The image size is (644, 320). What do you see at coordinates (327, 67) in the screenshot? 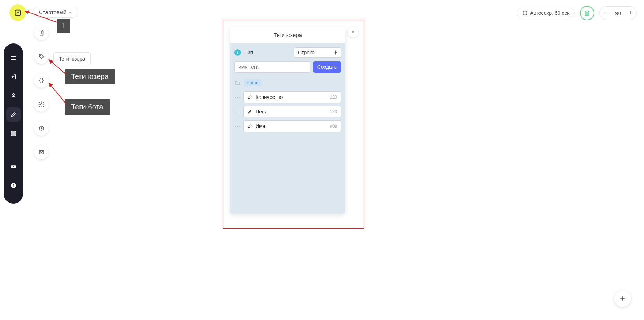
I see `create-tag-button: Создать` at bounding box center [327, 67].